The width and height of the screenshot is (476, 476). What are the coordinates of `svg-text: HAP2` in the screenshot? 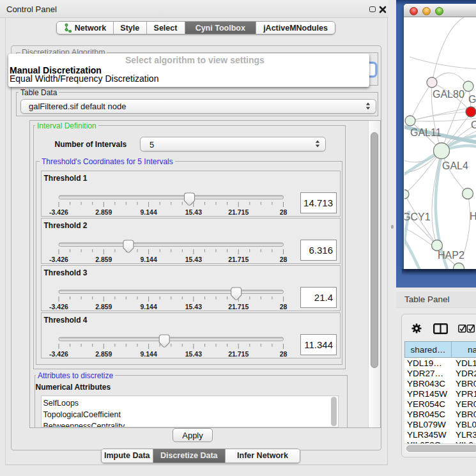 It's located at (451, 256).